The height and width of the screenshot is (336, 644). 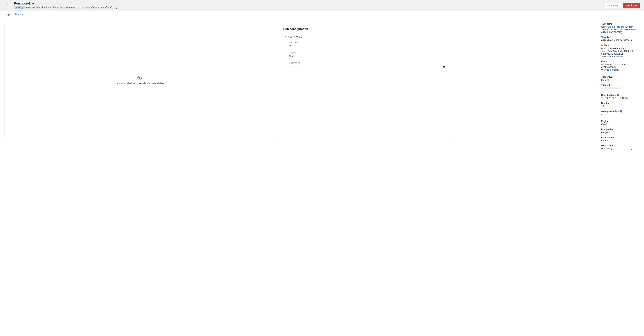 I want to click on task-name-label: Task name, so click(x=622, y=24).